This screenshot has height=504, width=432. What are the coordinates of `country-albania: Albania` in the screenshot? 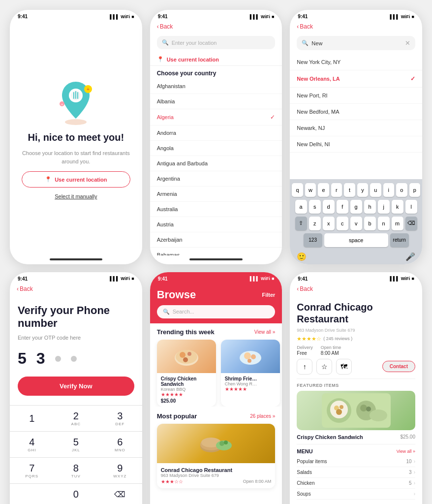 It's located at (216, 101).